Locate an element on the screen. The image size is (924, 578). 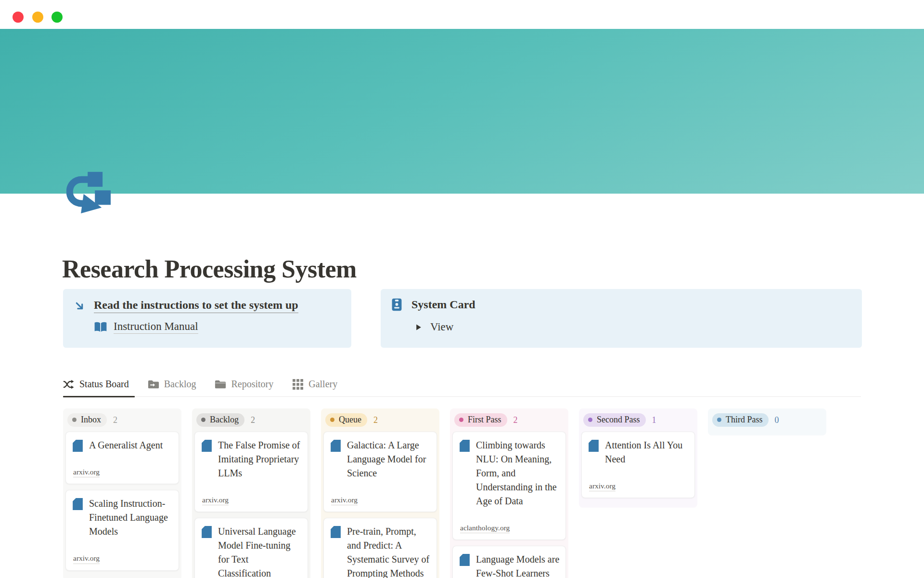
paper-title: A Generalist Agent is located at coordinates (126, 445).